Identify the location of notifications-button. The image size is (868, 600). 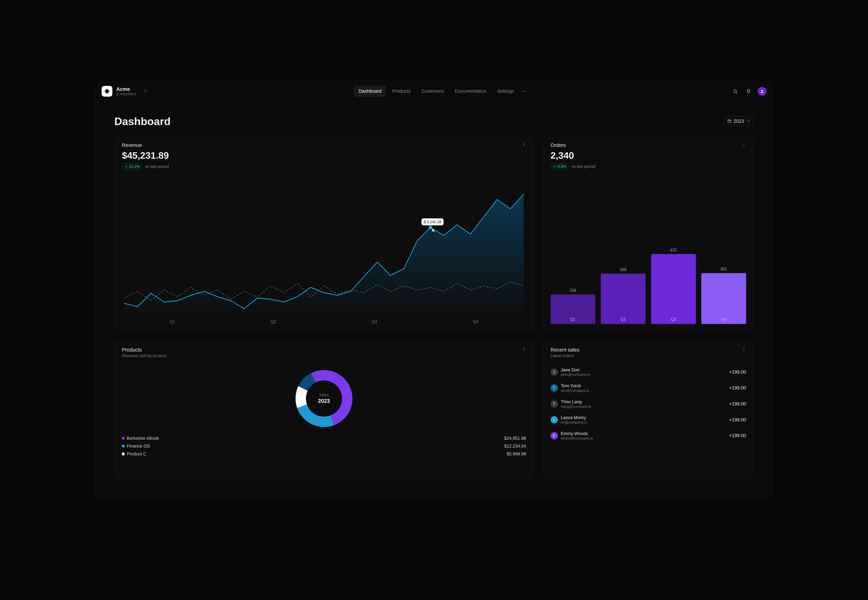
(749, 91).